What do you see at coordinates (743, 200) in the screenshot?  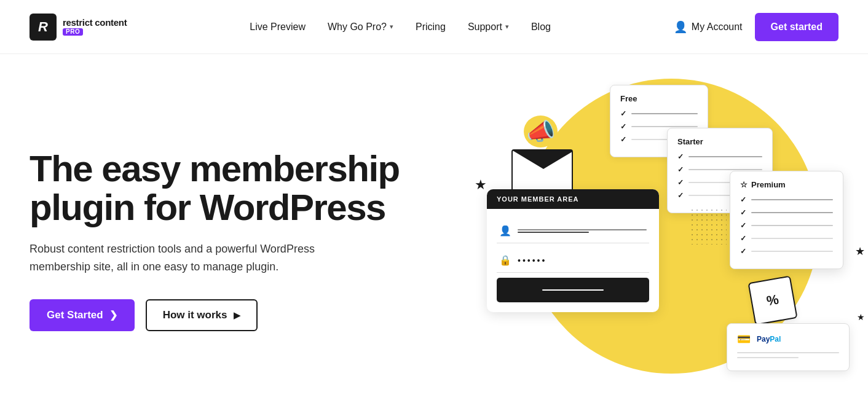 I see `check-icon-8: ✓` at bounding box center [743, 200].